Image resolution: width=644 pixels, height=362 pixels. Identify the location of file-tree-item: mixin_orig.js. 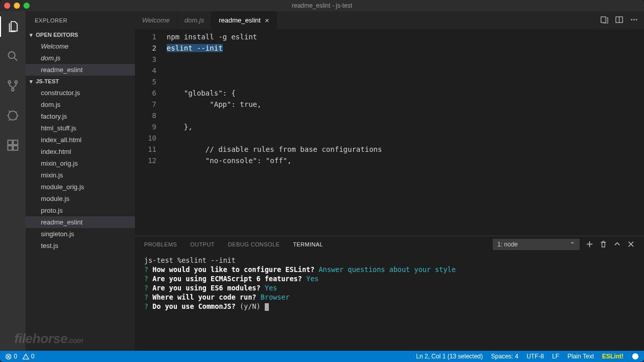
(80, 164).